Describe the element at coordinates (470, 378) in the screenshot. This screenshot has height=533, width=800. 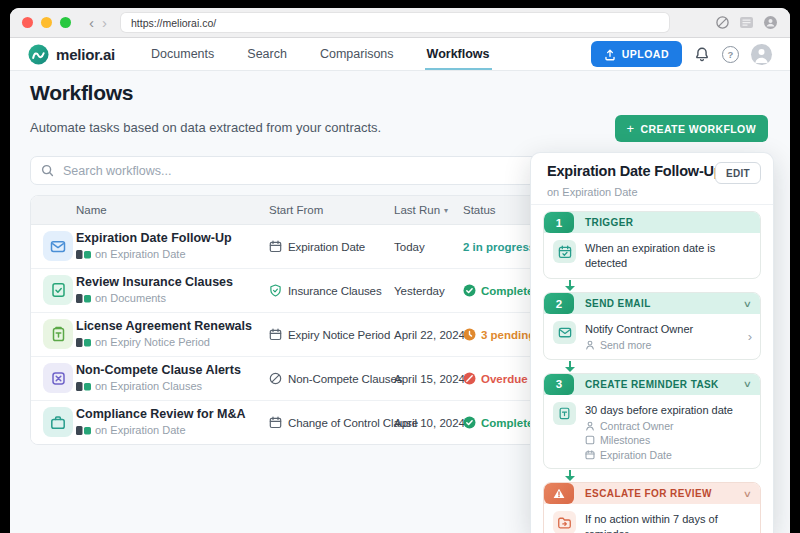
I see `overdue-circle-icon` at that location.